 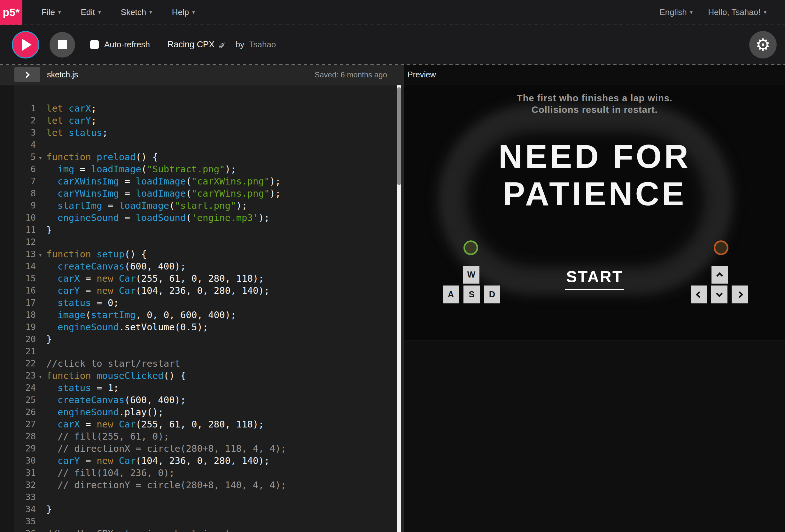 I want to click on preview-label: Preview, so click(x=422, y=75).